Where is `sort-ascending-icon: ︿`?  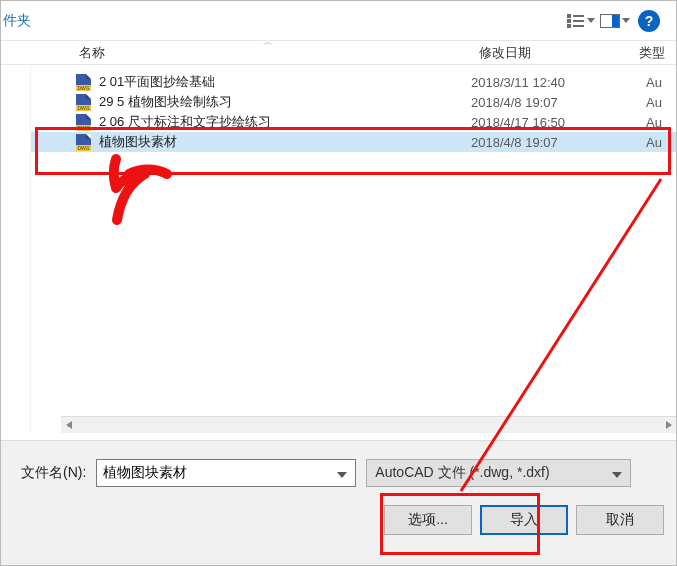 sort-ascending-icon: ︿ is located at coordinates (268, 42).